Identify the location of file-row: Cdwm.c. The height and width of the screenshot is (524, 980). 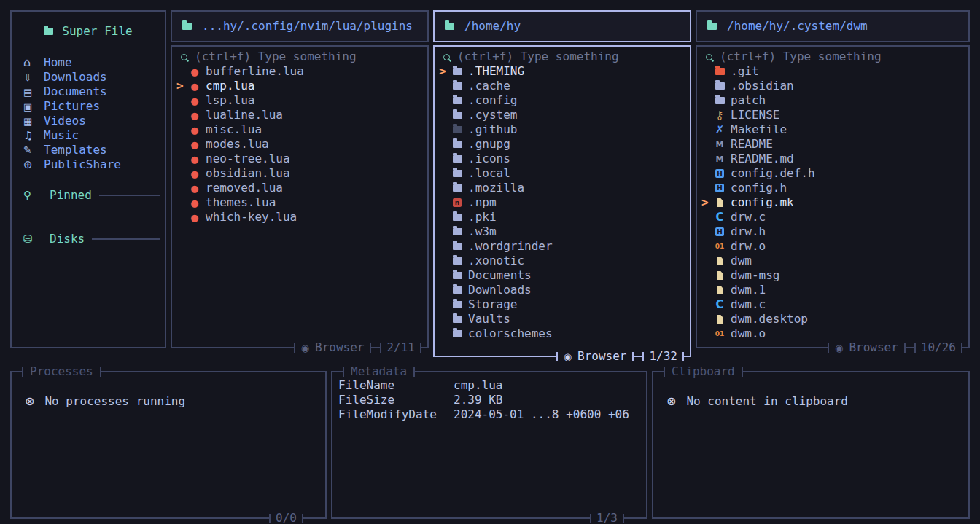
(833, 305).